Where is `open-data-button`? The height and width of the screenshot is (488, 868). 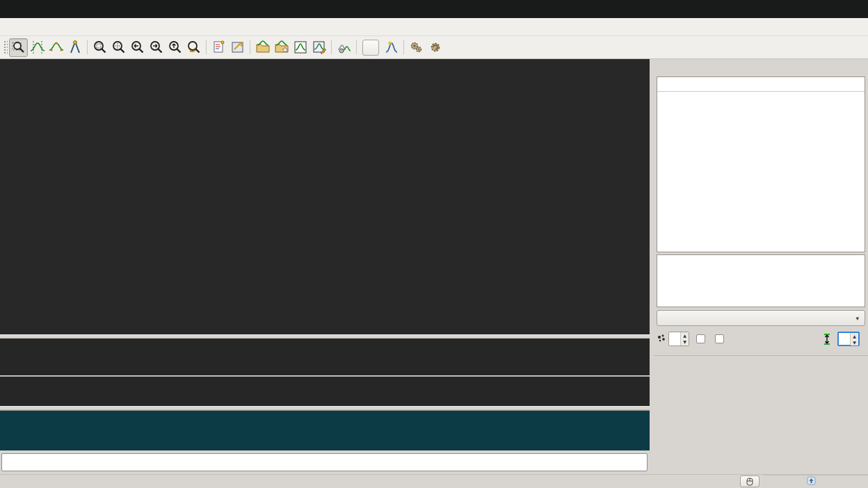
open-data-button is located at coordinates (263, 47).